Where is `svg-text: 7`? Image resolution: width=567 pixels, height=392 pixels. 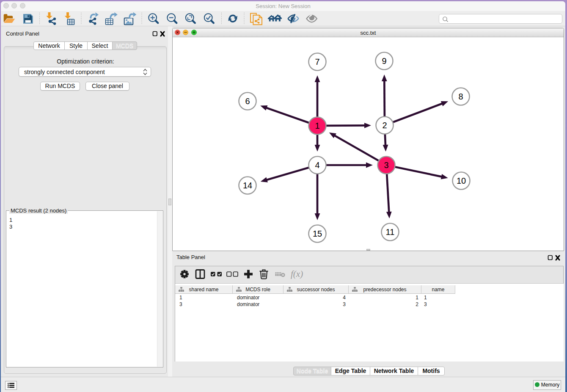 svg-text: 7 is located at coordinates (317, 62).